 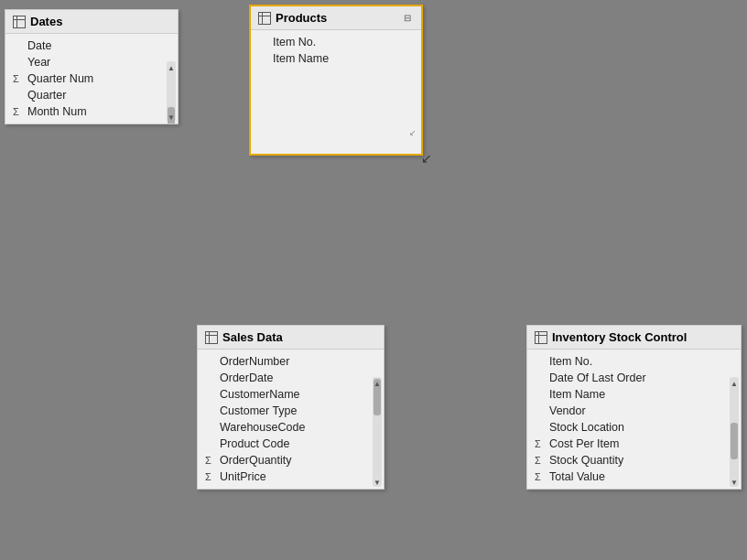 I want to click on list-item: OrderNumber, so click(x=284, y=361).